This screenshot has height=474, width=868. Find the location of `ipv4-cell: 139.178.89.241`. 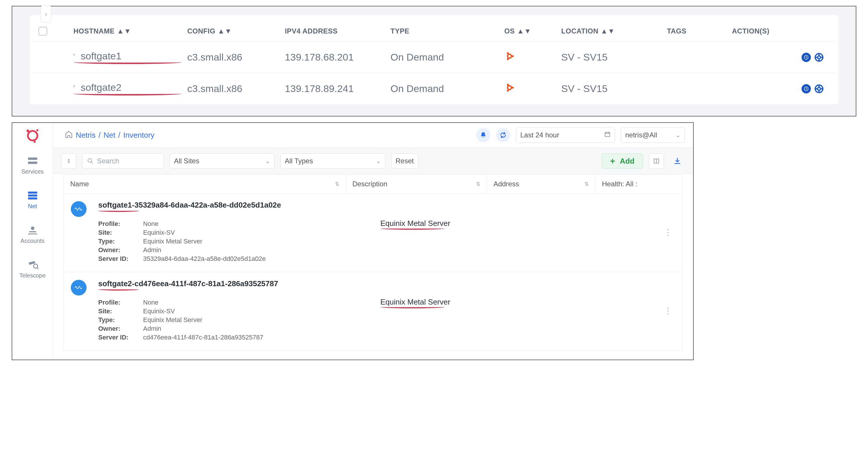

ipv4-cell: 139.178.89.241 is located at coordinates (338, 89).